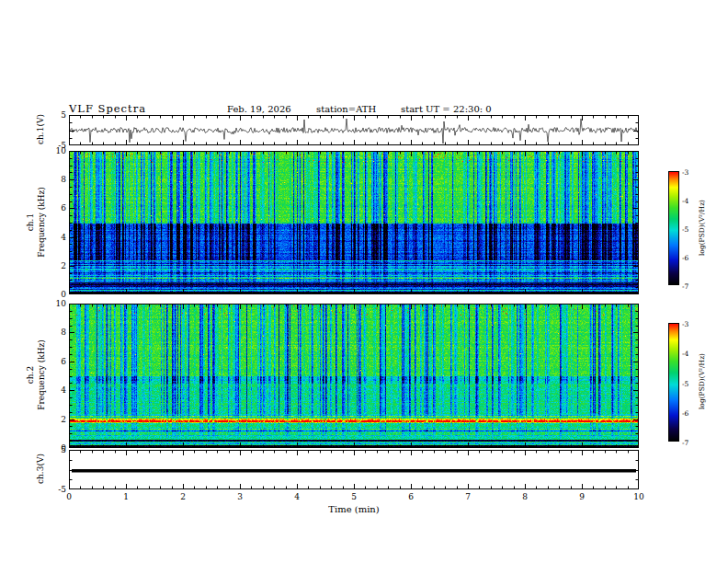  I want to click on ch1-waveform-canvas, so click(354, 131).